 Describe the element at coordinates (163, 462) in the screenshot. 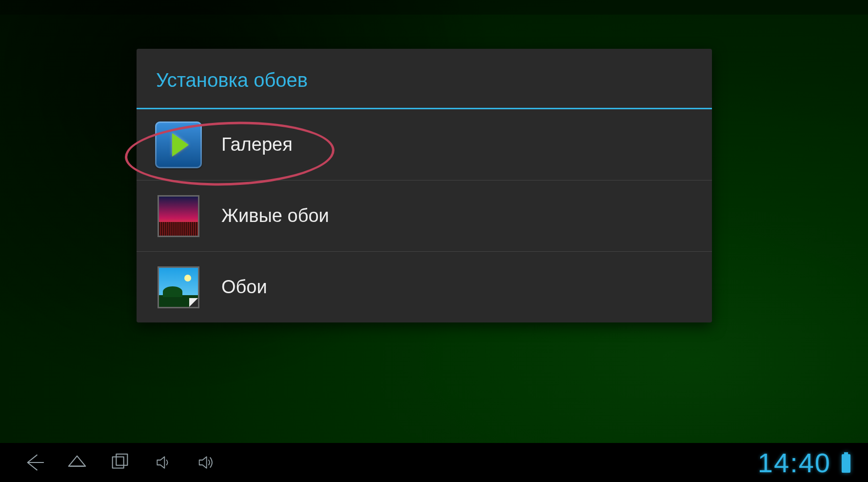

I see `volume-down-icon` at that location.